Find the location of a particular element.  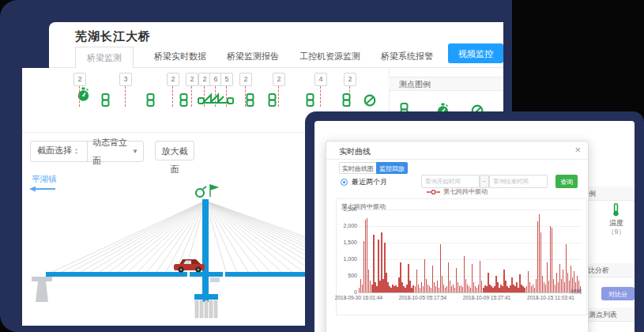

left-pier is located at coordinates (42, 289).